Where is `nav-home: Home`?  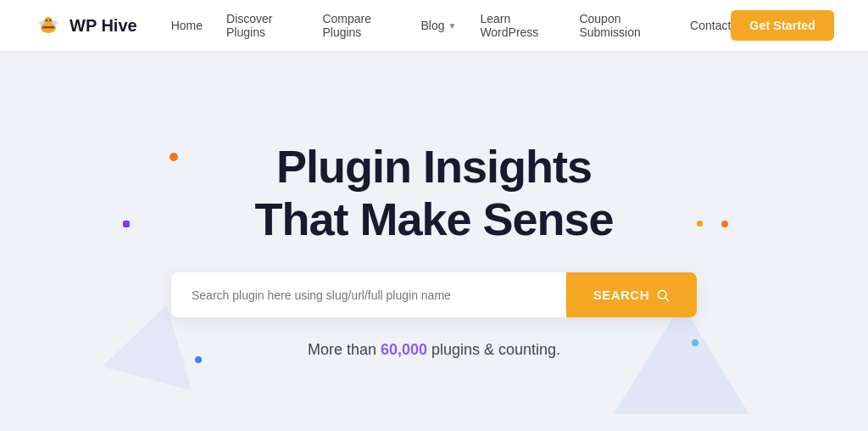 nav-home: Home is located at coordinates (186, 25).